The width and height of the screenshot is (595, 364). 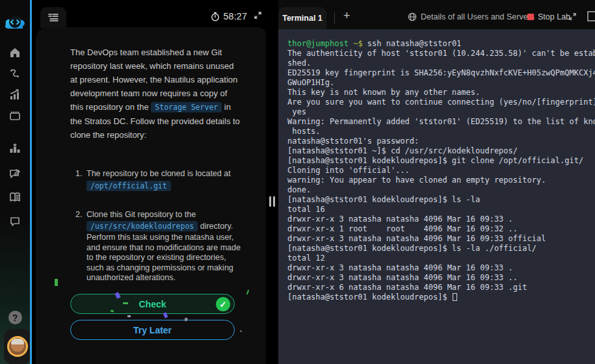 What do you see at coordinates (15, 182) in the screenshot?
I see `app-sidebar: ?` at bounding box center [15, 182].